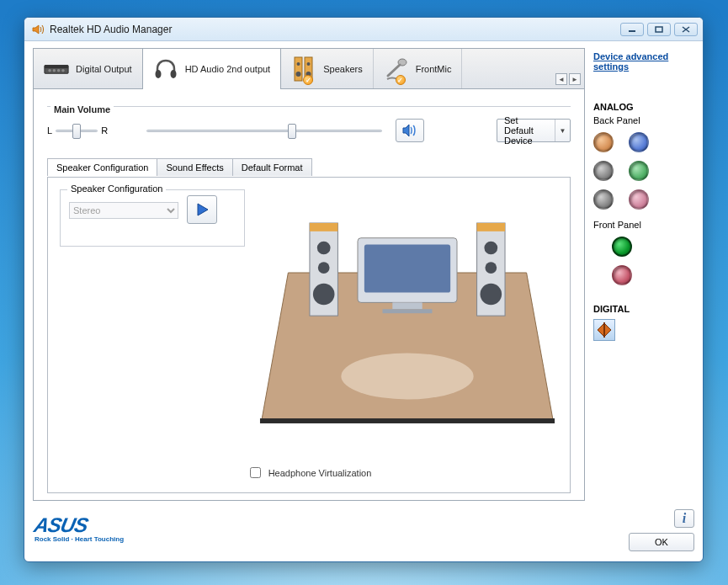 This screenshot has height=585, width=728. Describe the element at coordinates (644, 298) in the screenshot. I see `side-panel: ANALOG Back Panel Front Panel DIGITAL` at that location.